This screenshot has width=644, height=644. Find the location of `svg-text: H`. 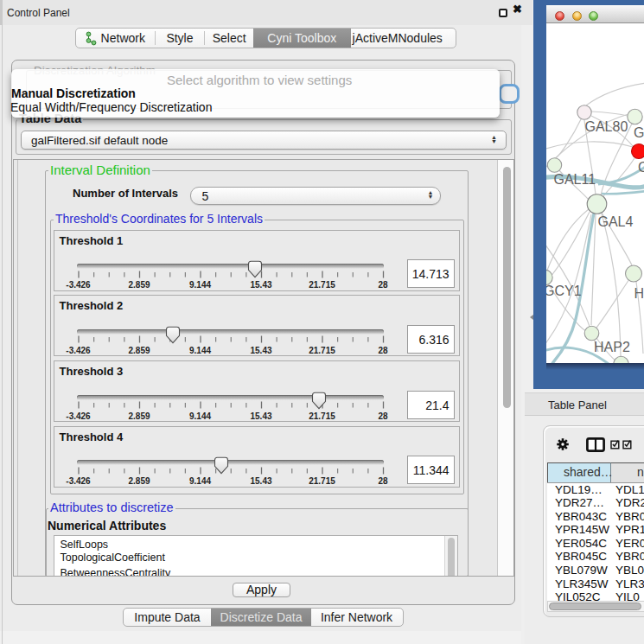

svg-text: H is located at coordinates (640, 294).